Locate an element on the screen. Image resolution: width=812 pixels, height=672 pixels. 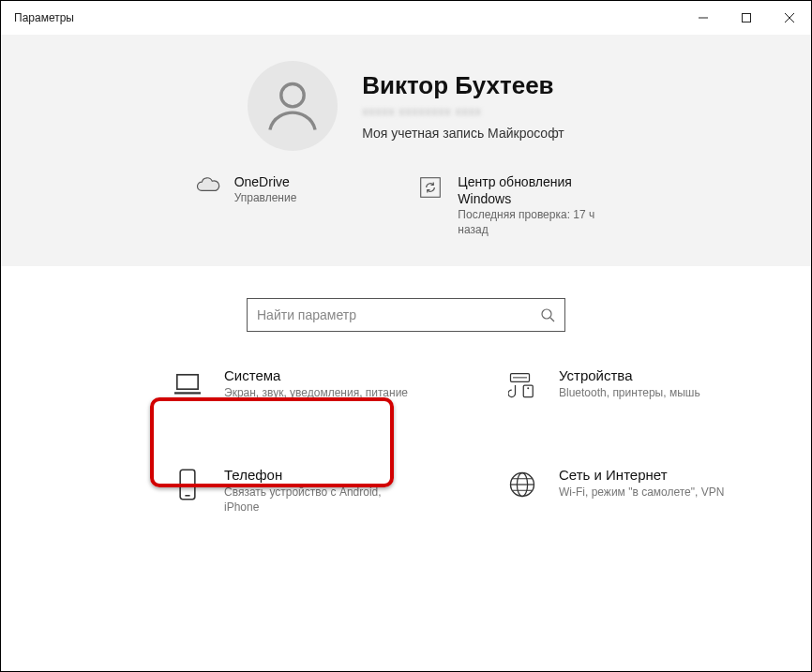
category-network: Сеть и Интернет Wi-Fi, режим "в самолете… is located at coordinates (624, 491).